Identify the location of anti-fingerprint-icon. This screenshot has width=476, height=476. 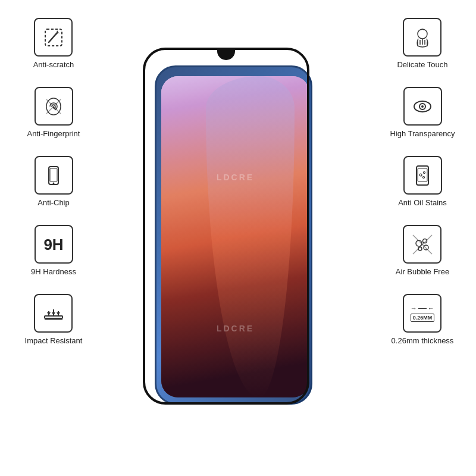
(54, 107).